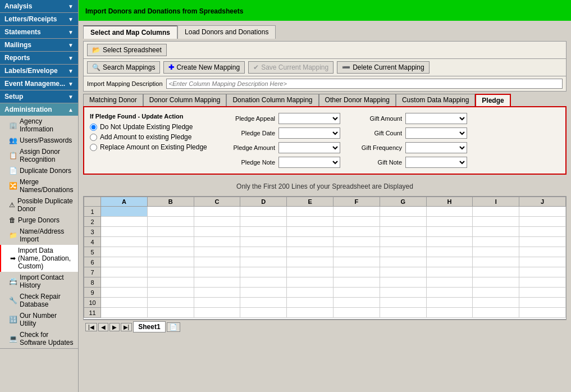 The height and width of the screenshot is (392, 571). I want to click on tab-custom-data: Custom Data Mapping, so click(436, 100).